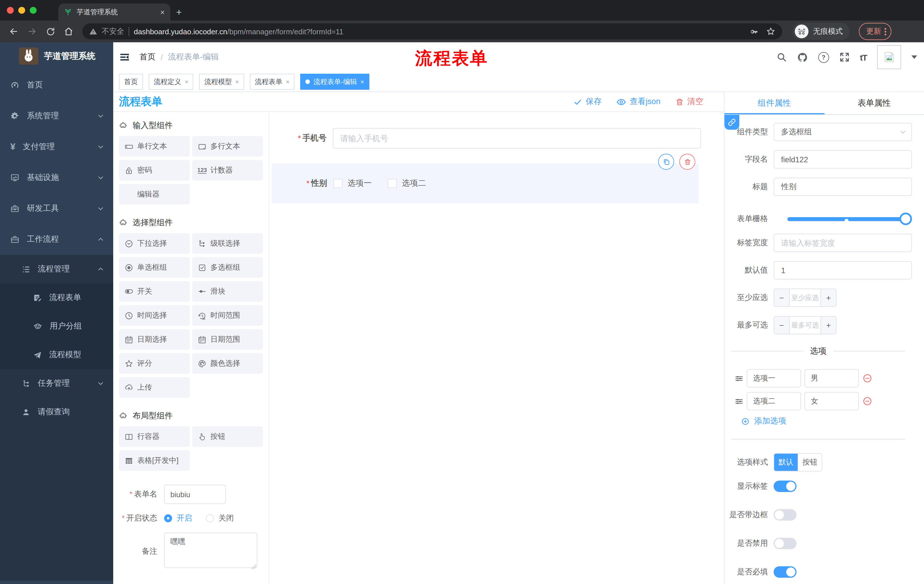  Describe the element at coordinates (154, 243) in the screenshot. I see `palette-item-select: 下拉选择` at that location.